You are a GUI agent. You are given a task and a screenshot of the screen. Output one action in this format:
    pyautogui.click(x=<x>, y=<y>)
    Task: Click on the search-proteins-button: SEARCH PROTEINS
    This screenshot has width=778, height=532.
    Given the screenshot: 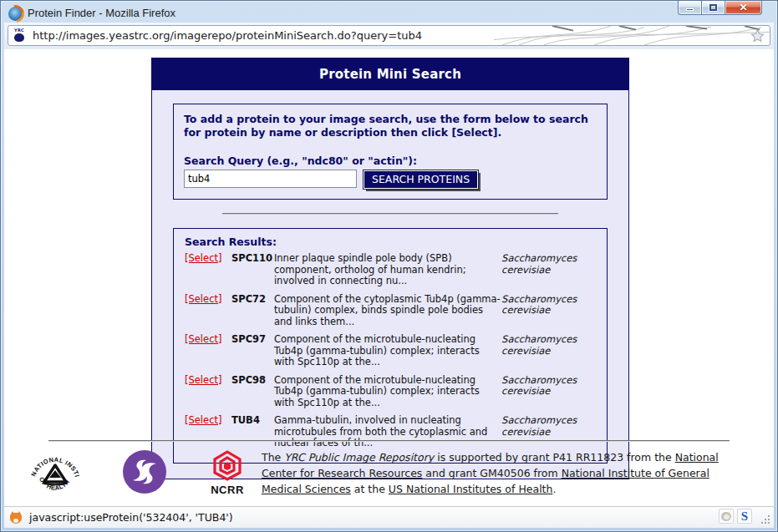 What is the action you would take?
    pyautogui.click(x=421, y=180)
    